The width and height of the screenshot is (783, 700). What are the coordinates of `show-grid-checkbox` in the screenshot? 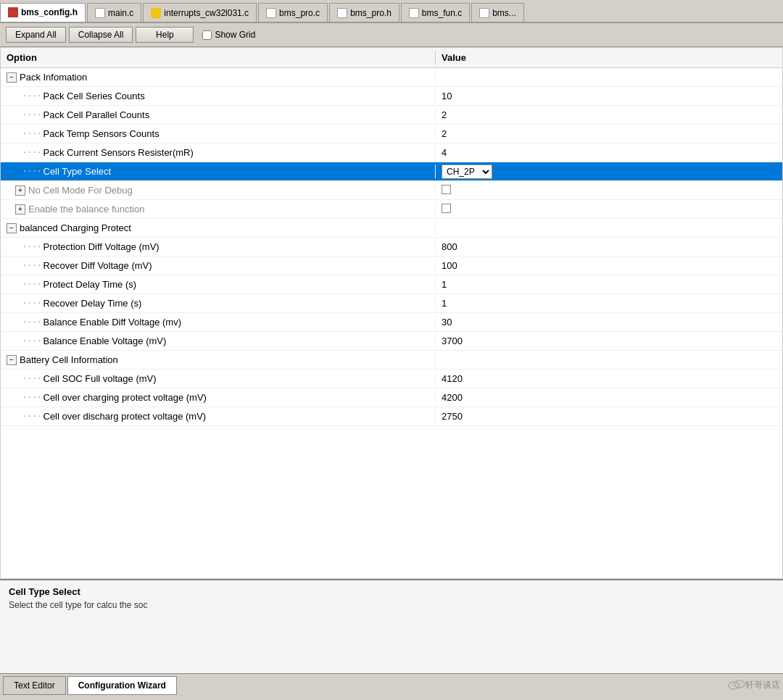 It's located at (207, 35).